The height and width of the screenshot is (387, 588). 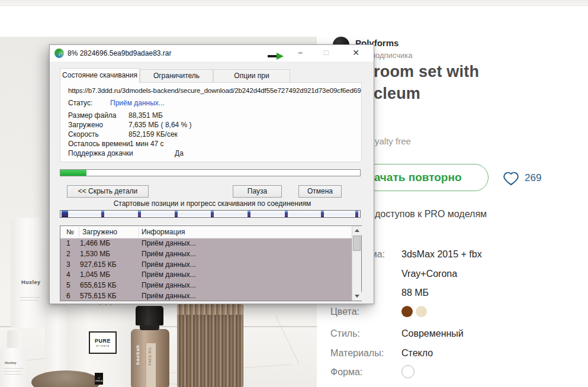 I want to click on candle-brand-text: PURE, so click(x=103, y=341).